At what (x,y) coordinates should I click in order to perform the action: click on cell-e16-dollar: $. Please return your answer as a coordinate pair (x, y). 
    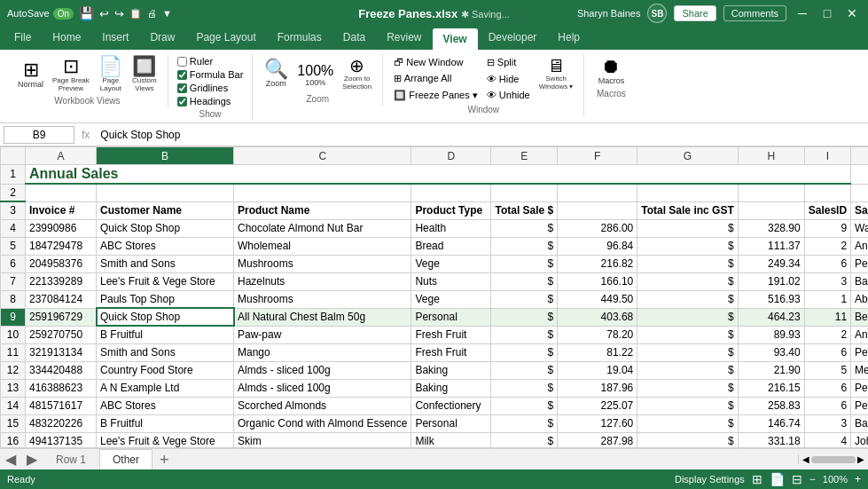
    Looking at the image, I should click on (525, 440).